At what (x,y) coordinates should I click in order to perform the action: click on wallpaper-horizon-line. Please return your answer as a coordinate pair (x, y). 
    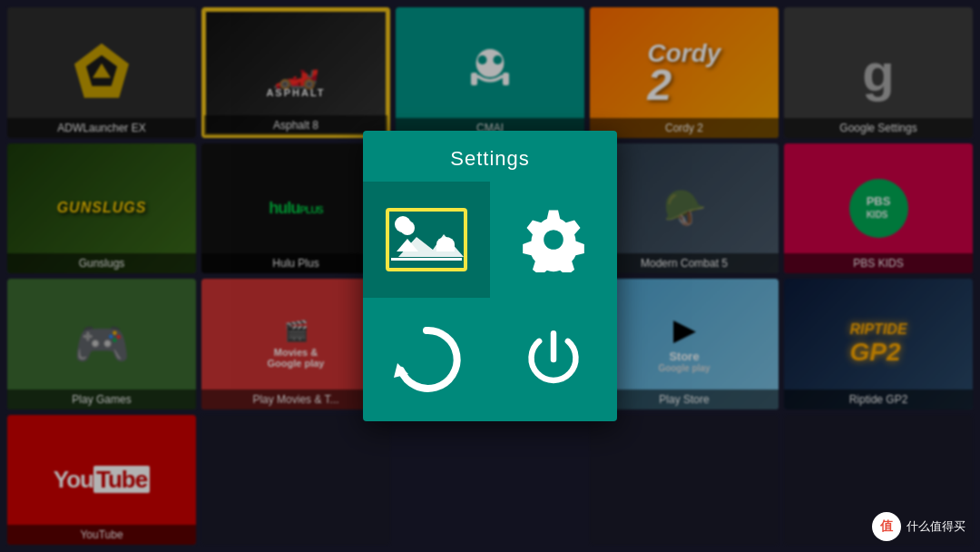
    Looking at the image, I should click on (426, 260).